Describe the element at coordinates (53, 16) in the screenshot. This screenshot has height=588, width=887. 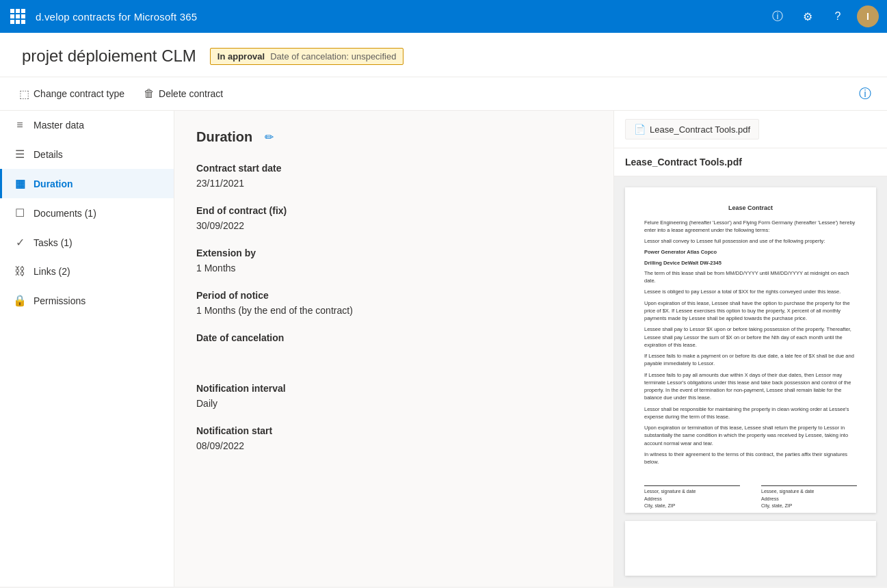
I see `brand-primary: d.velop` at that location.